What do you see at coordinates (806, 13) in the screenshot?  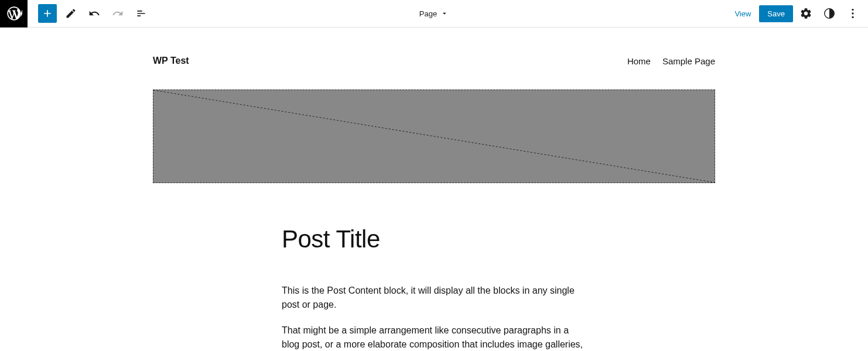 I see `gear-icon` at bounding box center [806, 13].